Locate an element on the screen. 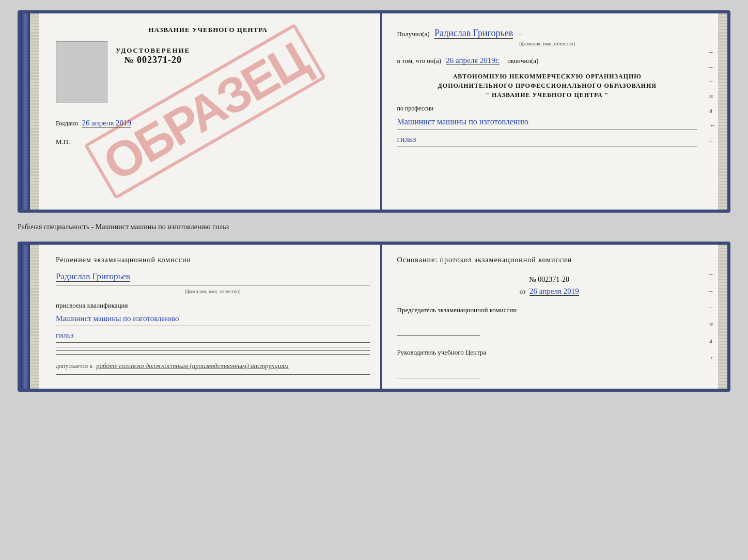  bottom-name: Радислав Григорьев is located at coordinates (93, 277).